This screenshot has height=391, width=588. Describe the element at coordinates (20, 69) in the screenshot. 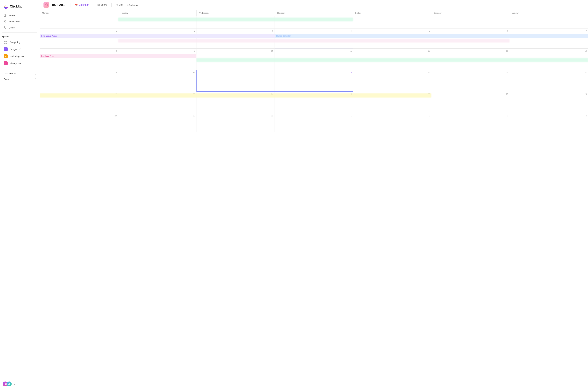

I see `spaces-divider` at that location.